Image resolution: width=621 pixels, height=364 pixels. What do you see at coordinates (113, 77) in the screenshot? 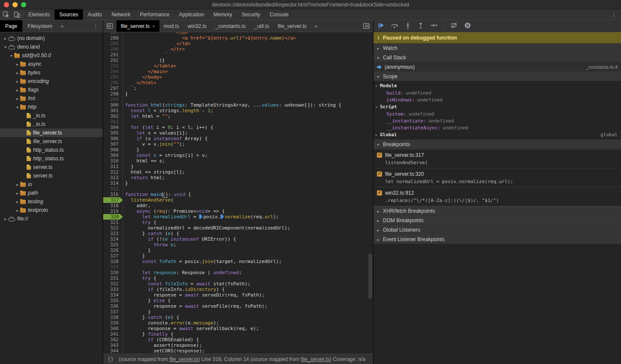
I see `line-number: 295` at bounding box center [113, 77].